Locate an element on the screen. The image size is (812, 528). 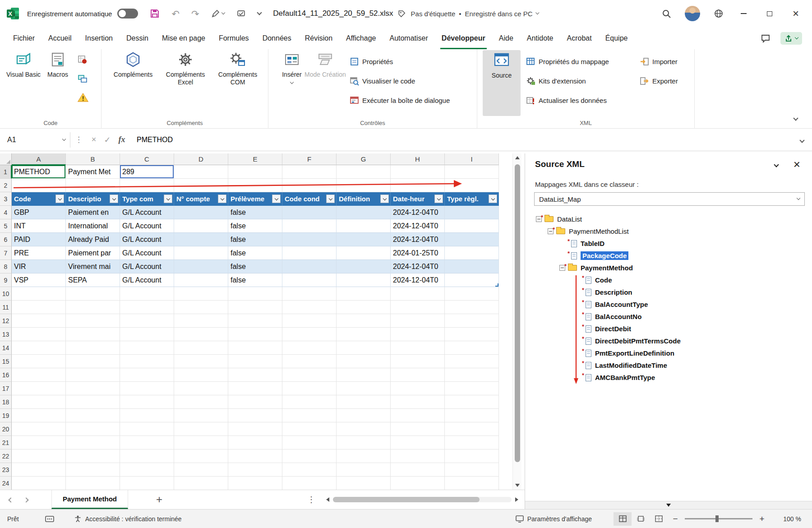
tree-item-directdebit: * DirectDebit is located at coordinates (669, 329).